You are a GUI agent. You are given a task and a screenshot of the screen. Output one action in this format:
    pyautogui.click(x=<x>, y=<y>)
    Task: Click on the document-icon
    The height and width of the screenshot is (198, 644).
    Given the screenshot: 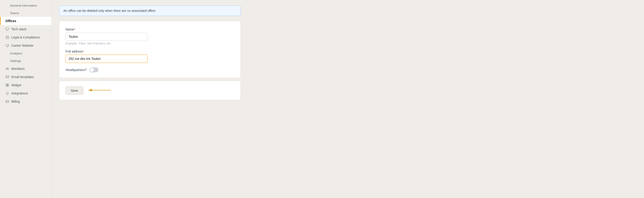 What is the action you would take?
    pyautogui.click(x=7, y=37)
    